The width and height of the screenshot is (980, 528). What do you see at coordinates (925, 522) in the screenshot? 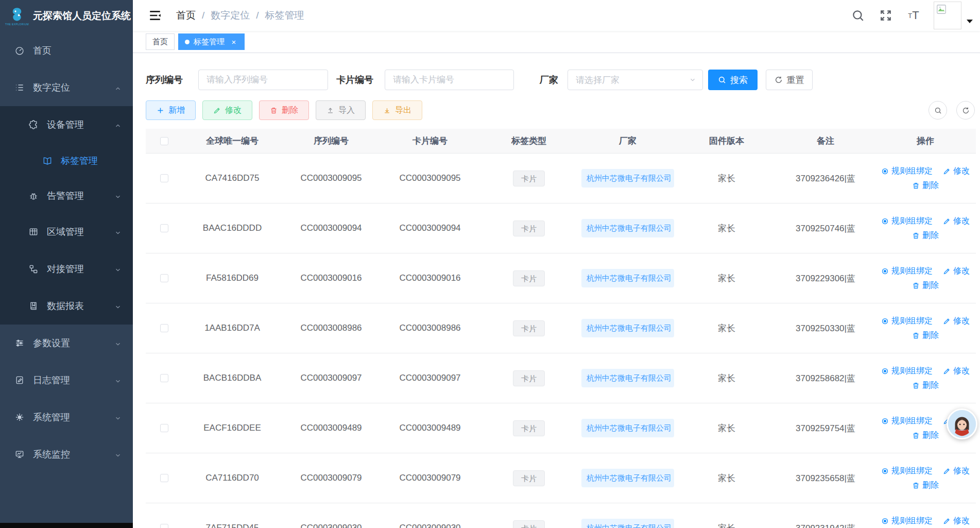
I see `cell-actions: 规则组绑定 修改 删除` at bounding box center [925, 522].